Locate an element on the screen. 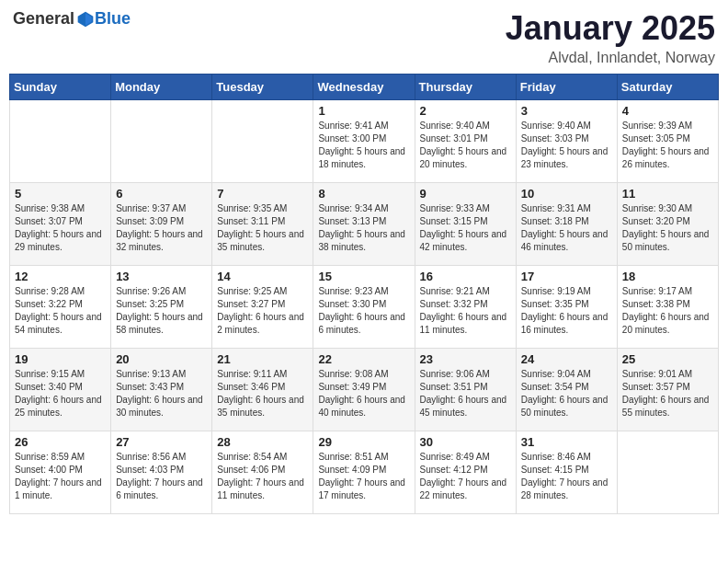 Image resolution: width=728 pixels, height=563 pixels. calendar-cell: 5Sunrise: 9:38 AM Sunset: 3:07 PM Daylig… is located at coordinates (61, 224).